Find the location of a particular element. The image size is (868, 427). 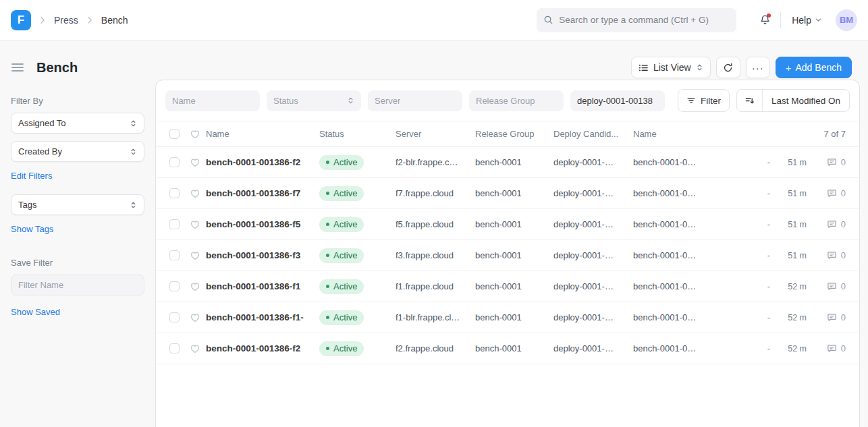

table-row: bench-0001-001386-f1- Active f1-blr.frap… is located at coordinates (508, 318).